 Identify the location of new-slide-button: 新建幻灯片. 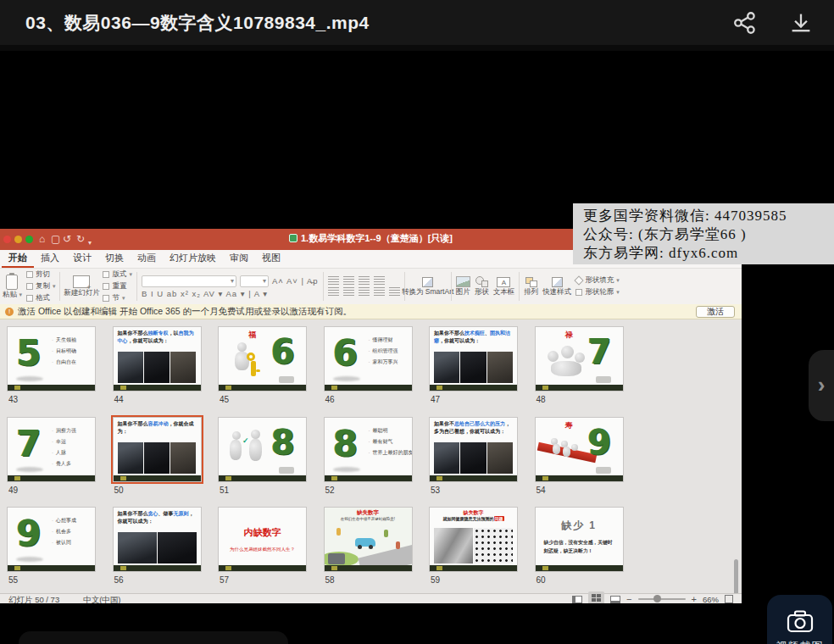
(81, 286).